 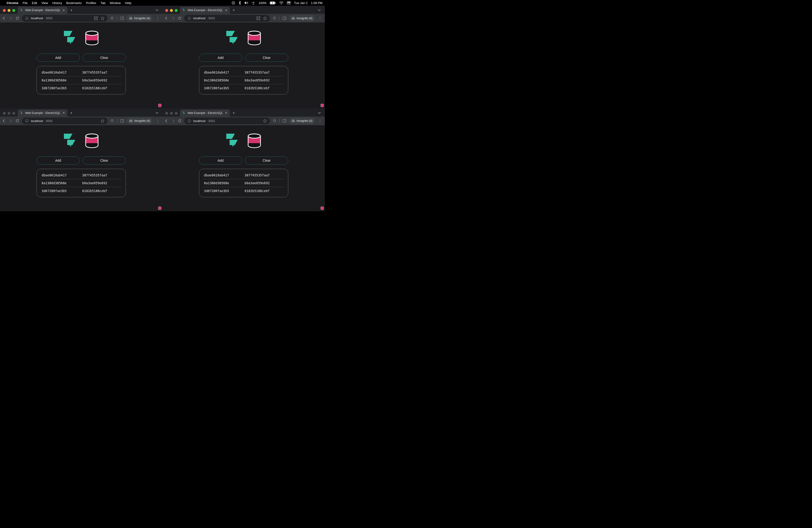 What do you see at coordinates (233, 3) in the screenshot?
I see `playback-icon` at bounding box center [233, 3].